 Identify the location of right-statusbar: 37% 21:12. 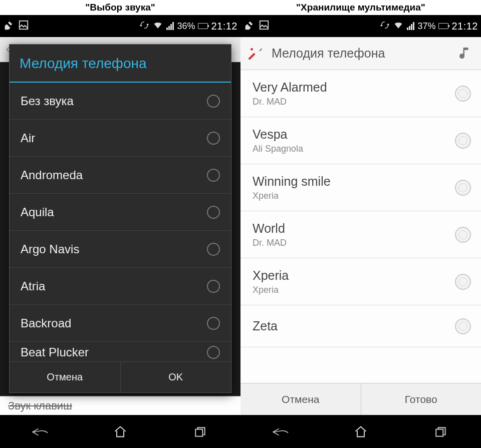
(361, 26).